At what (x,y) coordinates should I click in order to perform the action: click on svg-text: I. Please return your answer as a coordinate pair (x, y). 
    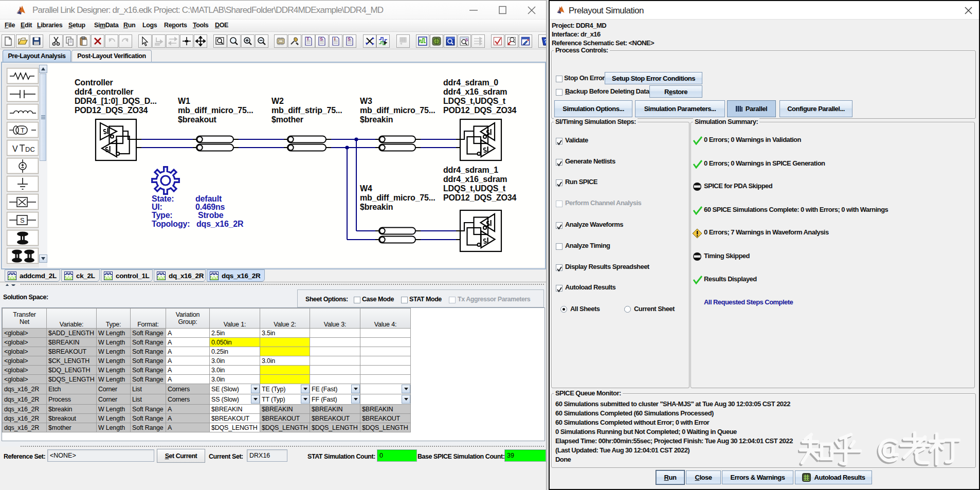
    Looking at the image, I should click on (335, 39).